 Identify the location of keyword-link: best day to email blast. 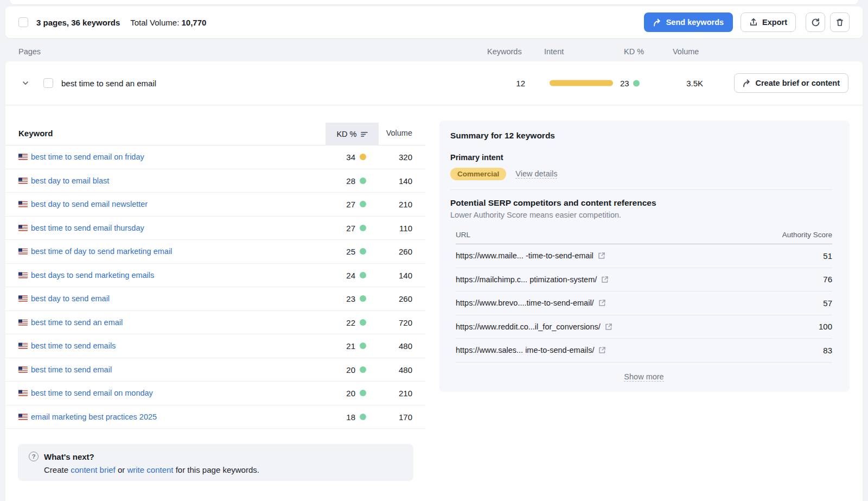
(70, 181).